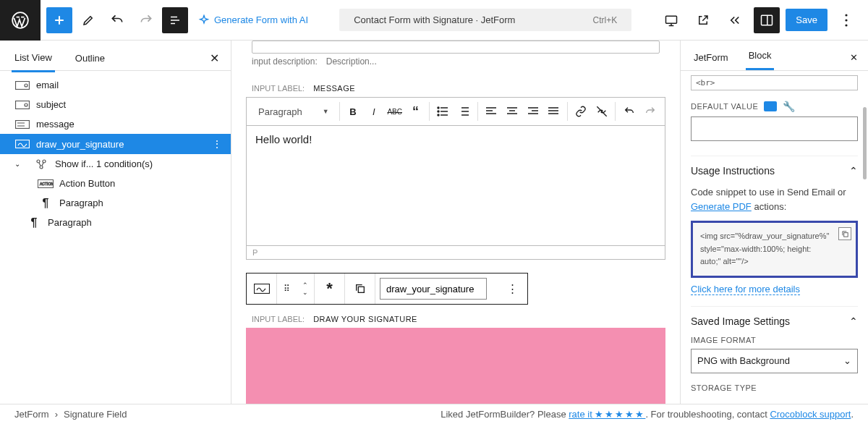  Describe the element at coordinates (286, 289) in the screenshot. I see `drag-handle-icon: ⠿` at that location.